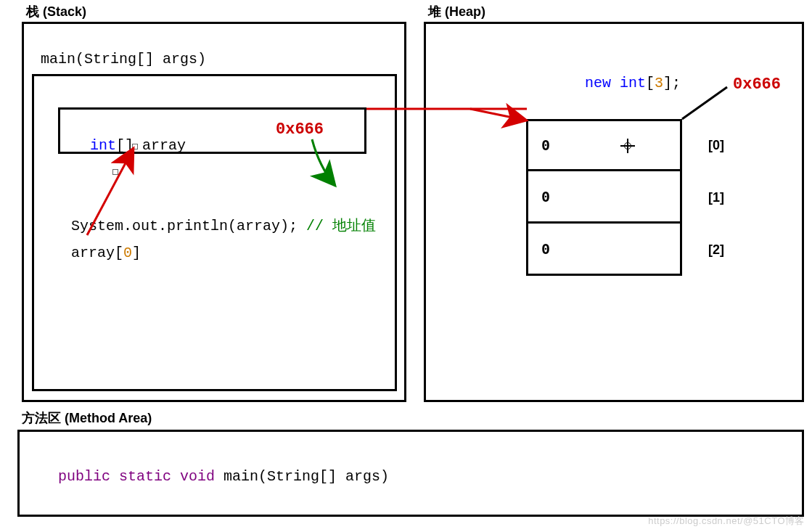 This screenshot has height=532, width=812. Describe the element at coordinates (624, 75) in the screenshot. I see `heap-new-expr: new int[3];` at that location.